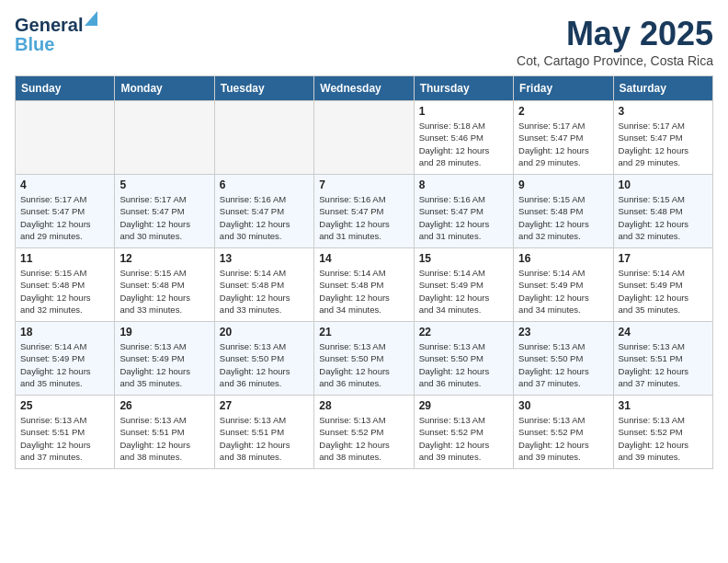  Describe the element at coordinates (264, 88) in the screenshot. I see `col-header-tuesday: Tuesday` at that location.